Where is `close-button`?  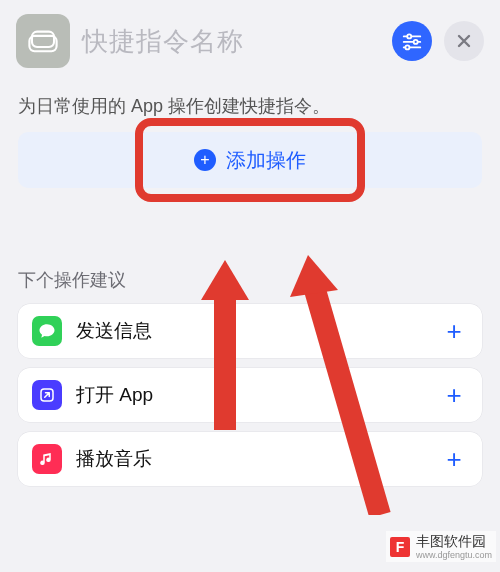 close-button is located at coordinates (464, 41).